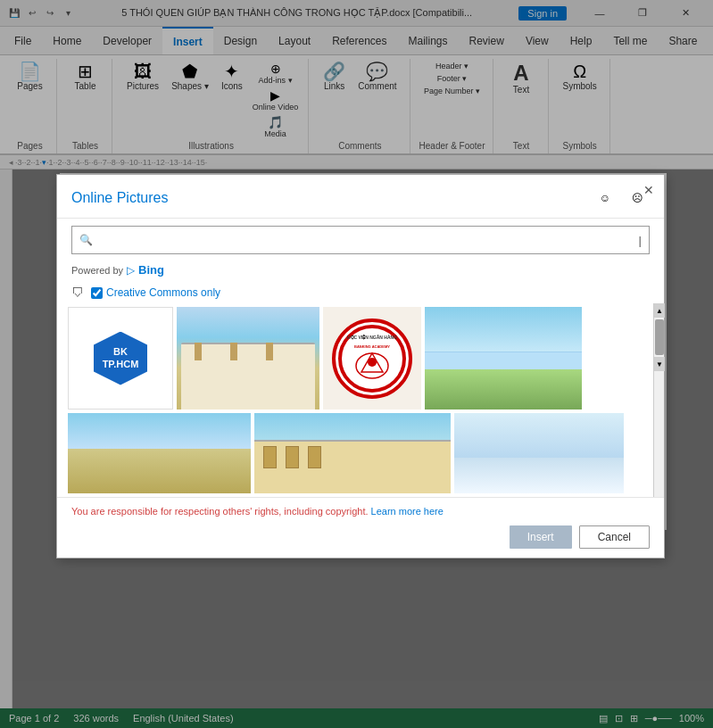  What do you see at coordinates (372, 359) in the screenshot?
I see `academy-logo-circle: HỌC VIỆN NGÂN HÀNG BANKING ACADEMY` at bounding box center [372, 359].